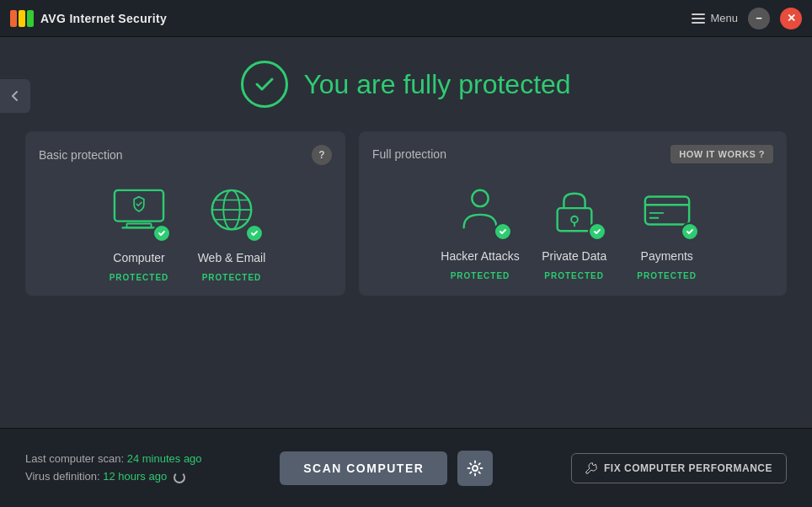 This screenshot has width=812, height=507. Describe the element at coordinates (322, 155) in the screenshot. I see `help-button: ?` at that location.